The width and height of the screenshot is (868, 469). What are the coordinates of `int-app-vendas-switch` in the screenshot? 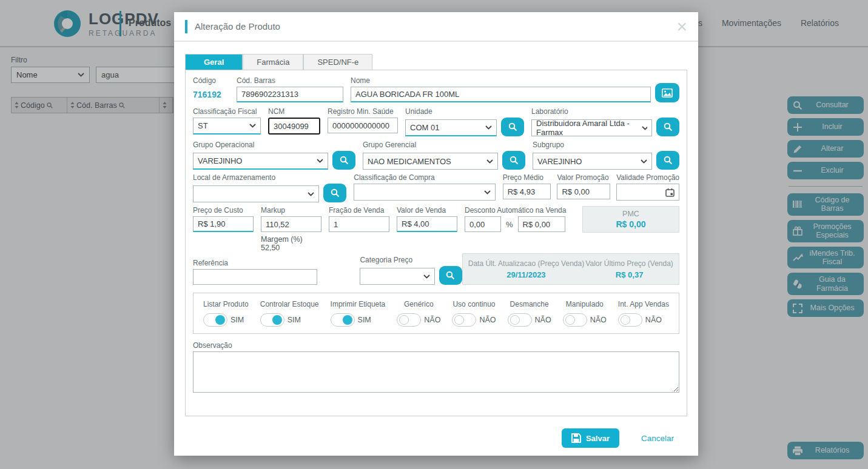 It's located at (630, 320).